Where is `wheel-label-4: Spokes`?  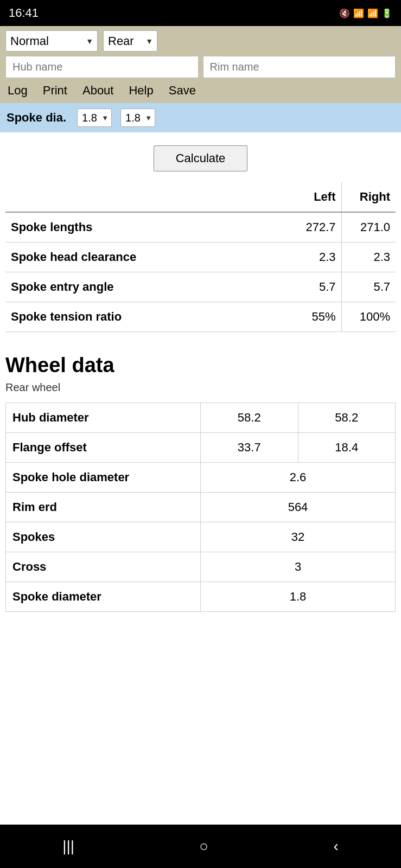 wheel-label-4: Spokes is located at coordinates (103, 537).